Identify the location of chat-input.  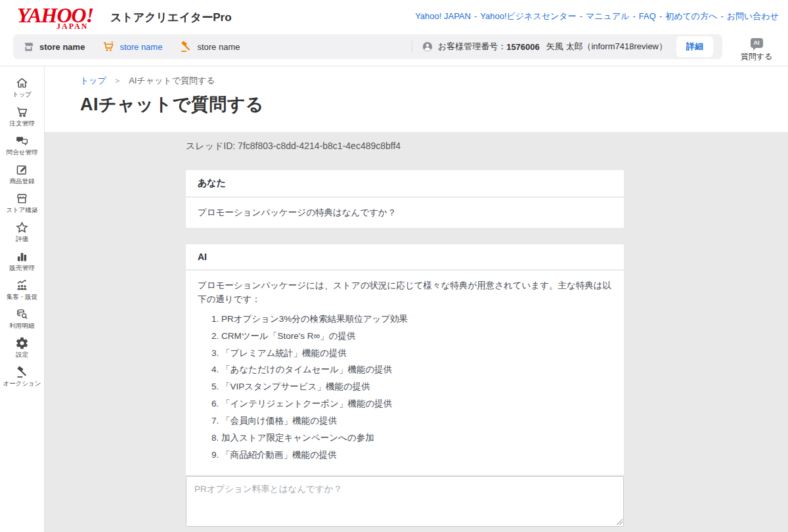
(405, 502).